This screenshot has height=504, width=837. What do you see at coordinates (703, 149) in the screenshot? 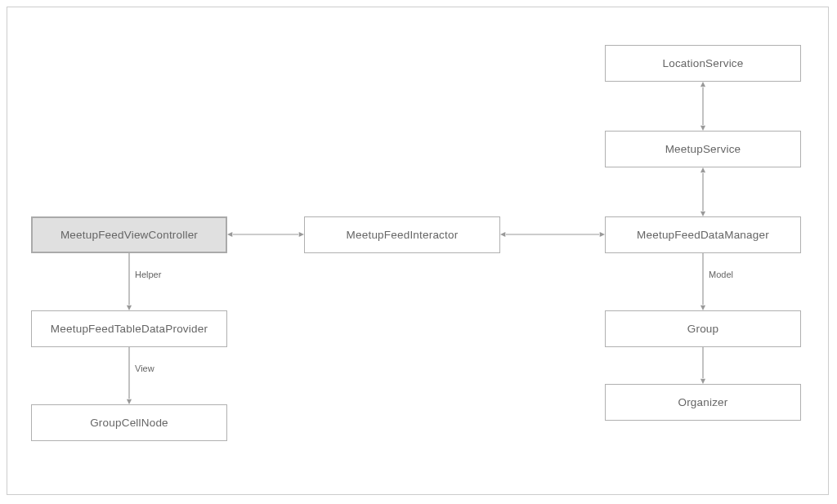
I see `node-ms: MeetupService` at bounding box center [703, 149].